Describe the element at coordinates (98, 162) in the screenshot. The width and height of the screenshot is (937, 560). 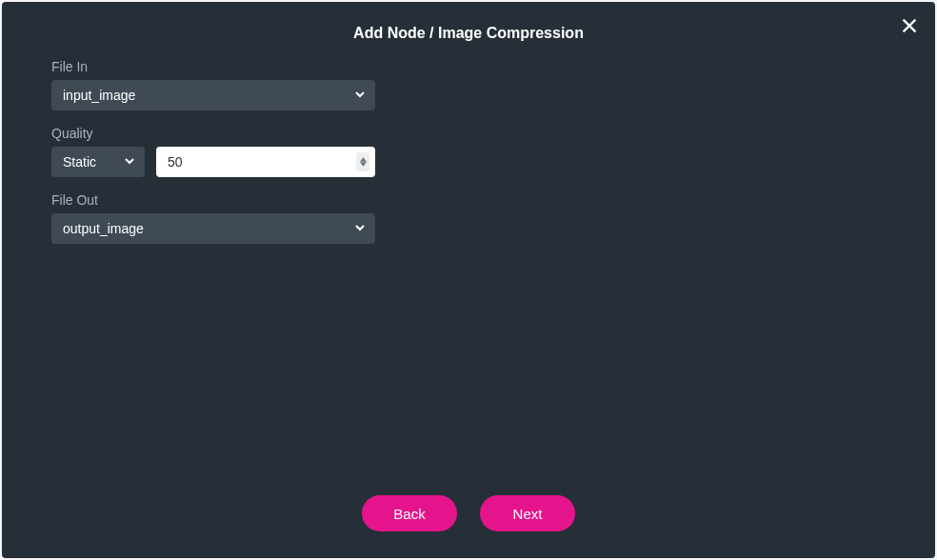
I see `quality-mode-select: Static` at that location.